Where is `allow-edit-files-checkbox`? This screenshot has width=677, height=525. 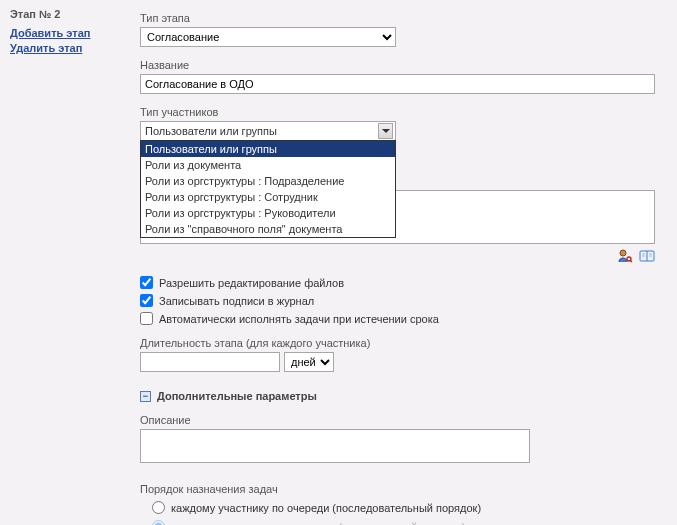 allow-edit-files-checkbox is located at coordinates (146, 282).